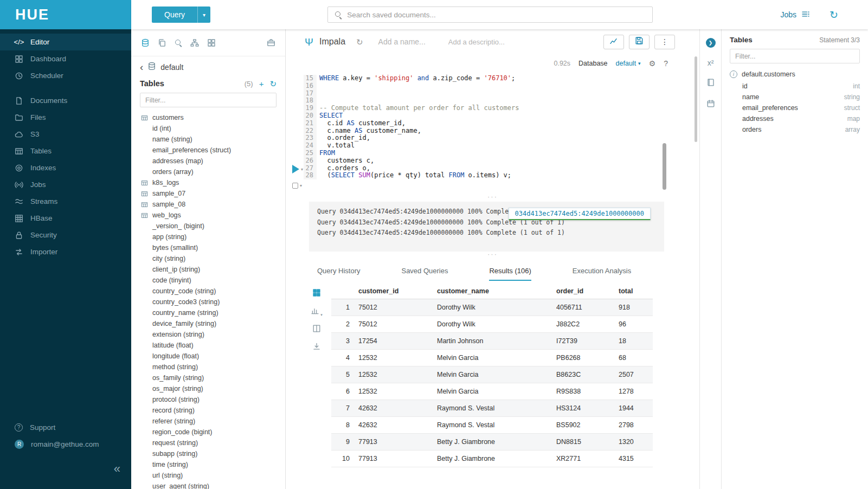 Image resolution: width=868 pixels, height=489 pixels. Describe the element at coordinates (195, 43) in the screenshot. I see `hdfs-button` at that location.